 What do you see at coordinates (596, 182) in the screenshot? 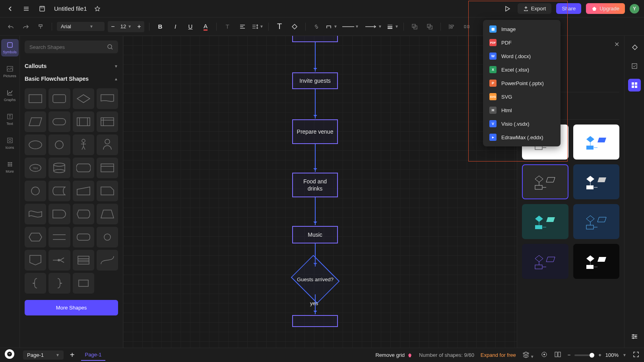
I see `theme-navy` at bounding box center [596, 182].